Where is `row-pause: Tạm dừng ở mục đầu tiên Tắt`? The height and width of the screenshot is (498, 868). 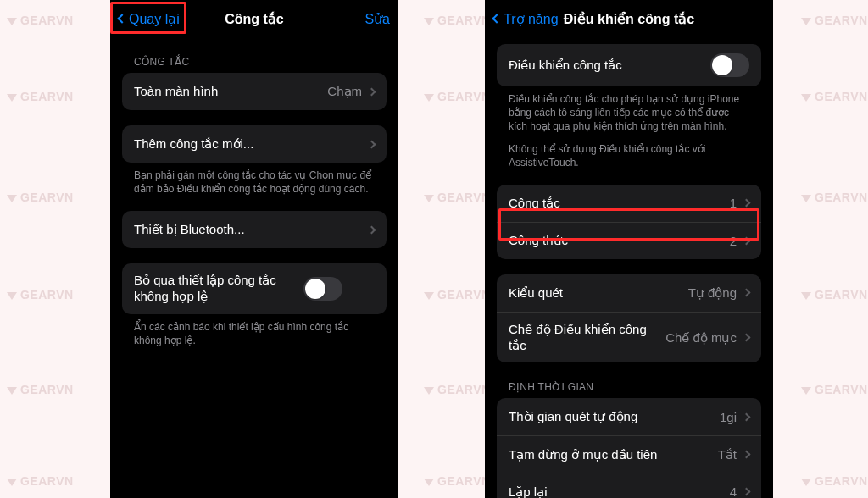 row-pause: Tạm dừng ở mục đầu tiên Tắt is located at coordinates (629, 454).